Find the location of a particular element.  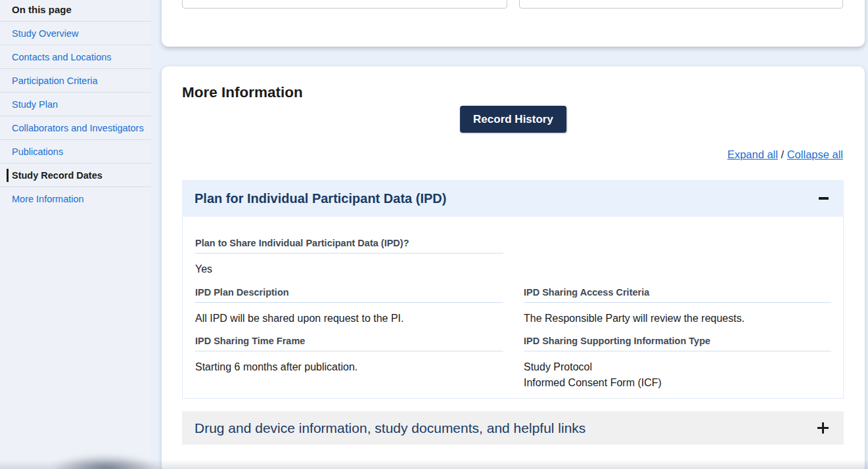

sidebar-item-label: More Information is located at coordinates (48, 199).